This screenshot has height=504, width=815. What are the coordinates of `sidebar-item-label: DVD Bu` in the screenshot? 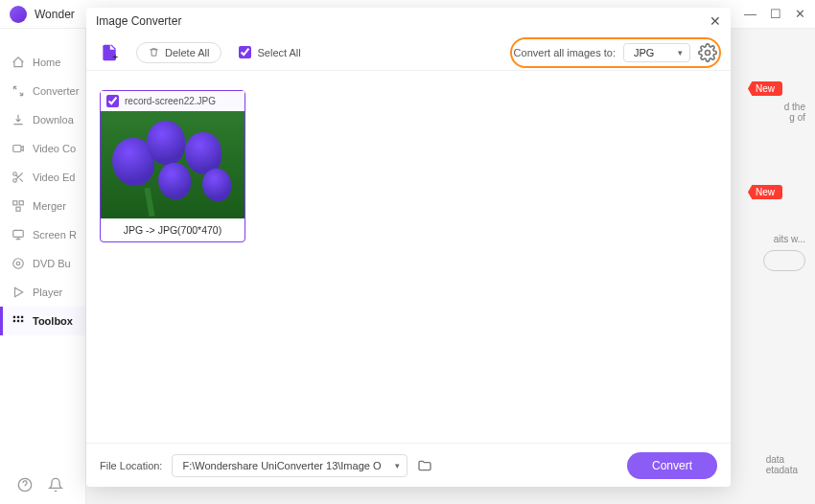 It's located at (52, 263).